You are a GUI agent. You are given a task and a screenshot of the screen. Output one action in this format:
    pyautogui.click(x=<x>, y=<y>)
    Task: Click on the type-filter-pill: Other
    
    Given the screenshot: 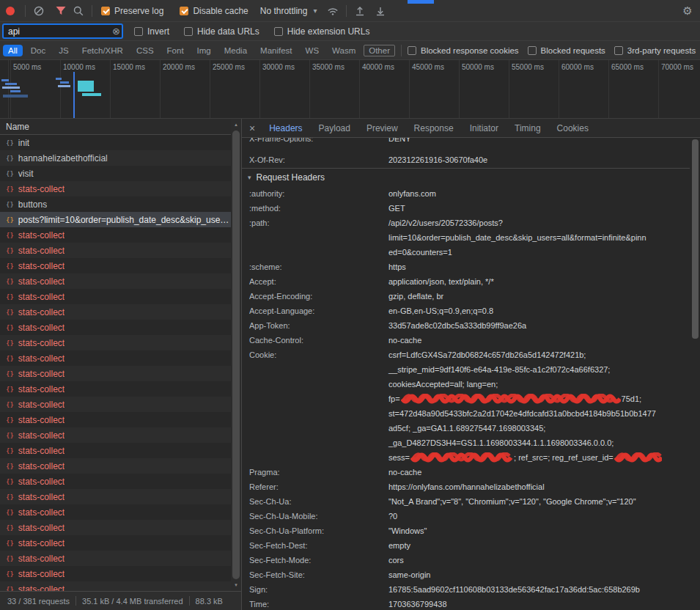 What is the action you would take?
    pyautogui.click(x=380, y=51)
    